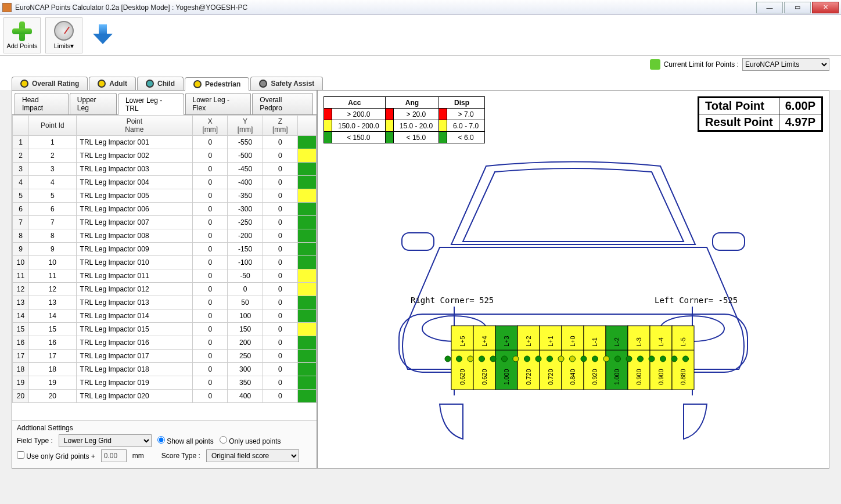 Image resolution: width=841 pixels, height=504 pixels. What do you see at coordinates (462, 341) in the screenshot?
I see `svg-text: L+5` at bounding box center [462, 341].